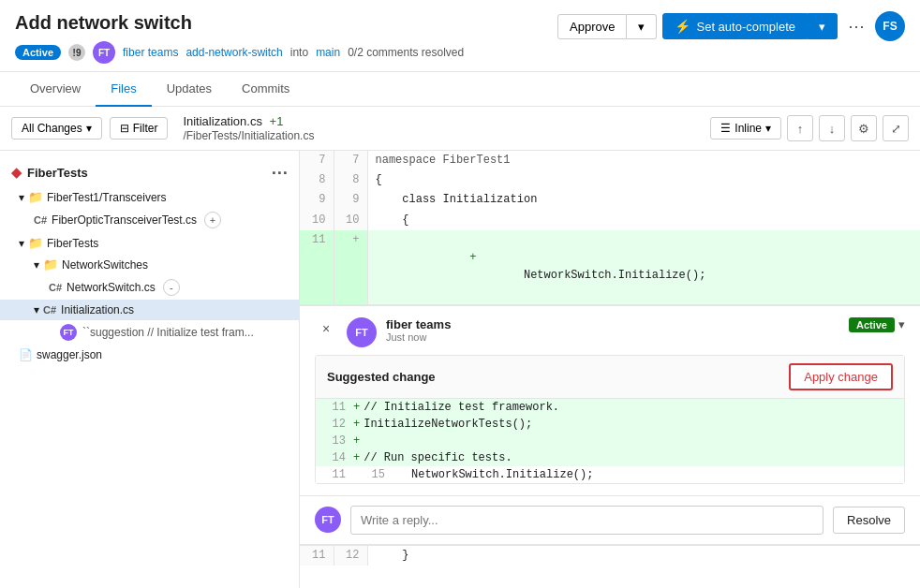 Image resolution: width=920 pixels, height=588 pixels. What do you see at coordinates (55, 90) in the screenshot?
I see `tab-overview: Overview` at bounding box center [55, 90].